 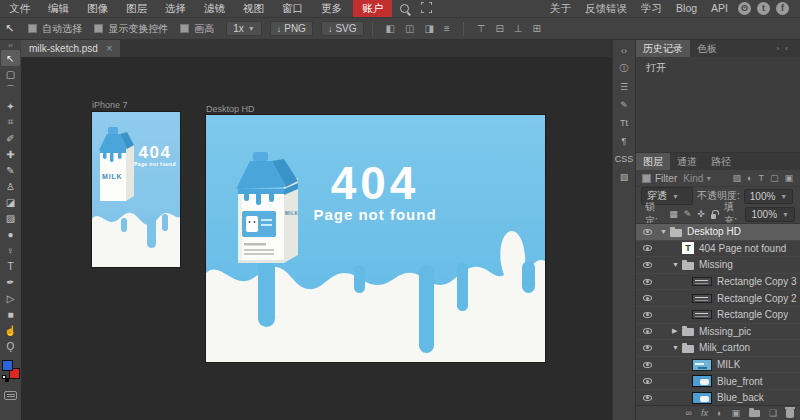 I want to click on gradient-tool: ▨, so click(x=10, y=218).